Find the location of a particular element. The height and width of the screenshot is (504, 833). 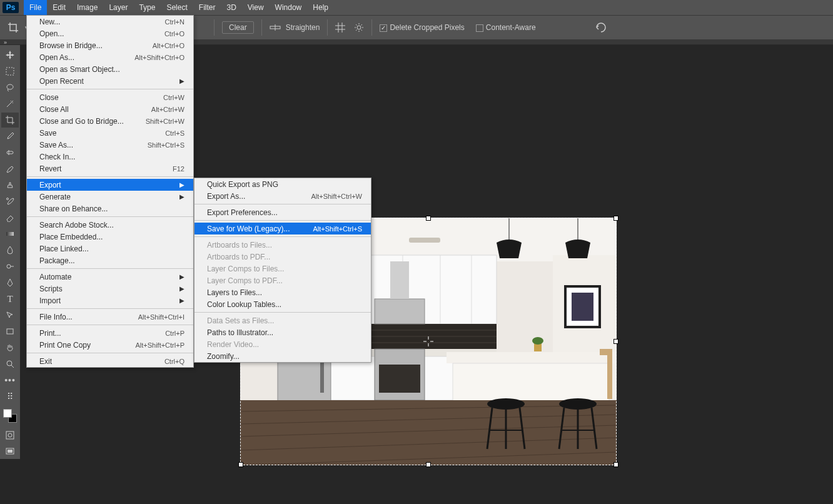

export-menu-item-save-for-web-legacy: Save for Web (Legacy)...Alt+Shift+Ctrl+S is located at coordinates (283, 229).